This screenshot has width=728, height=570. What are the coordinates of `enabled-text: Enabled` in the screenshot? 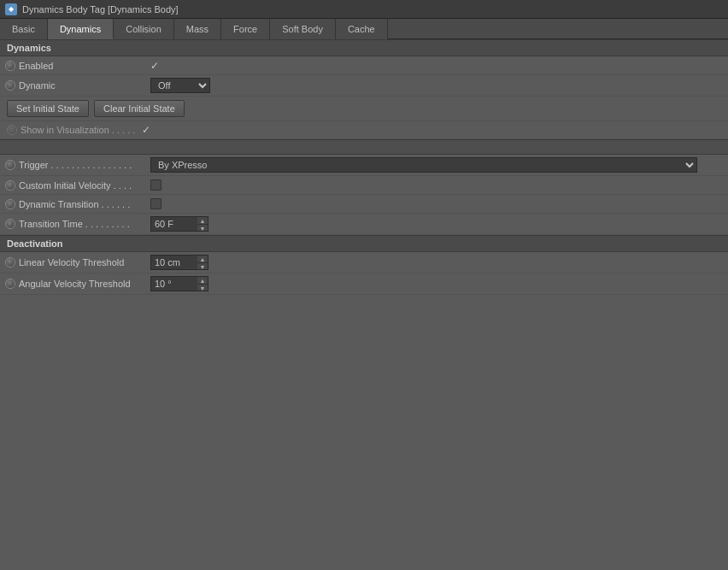 It's located at (36, 66).